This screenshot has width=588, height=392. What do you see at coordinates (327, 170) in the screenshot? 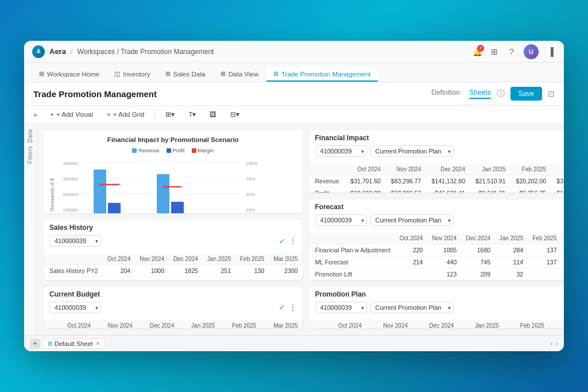
I see `col-label` at bounding box center [327, 170].